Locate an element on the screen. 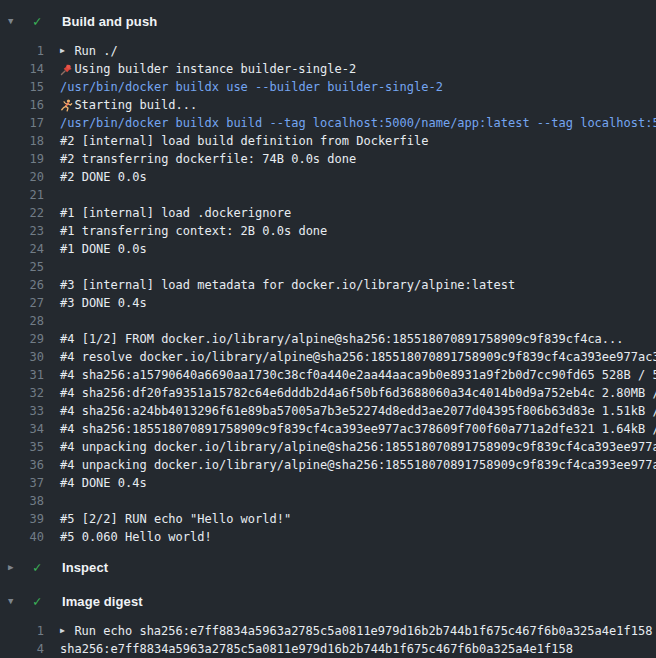 The height and width of the screenshot is (658, 656). log-line-text: sha256:e7ff8834a5963a2785c5a0811e979d16b… is located at coordinates (308, 649).